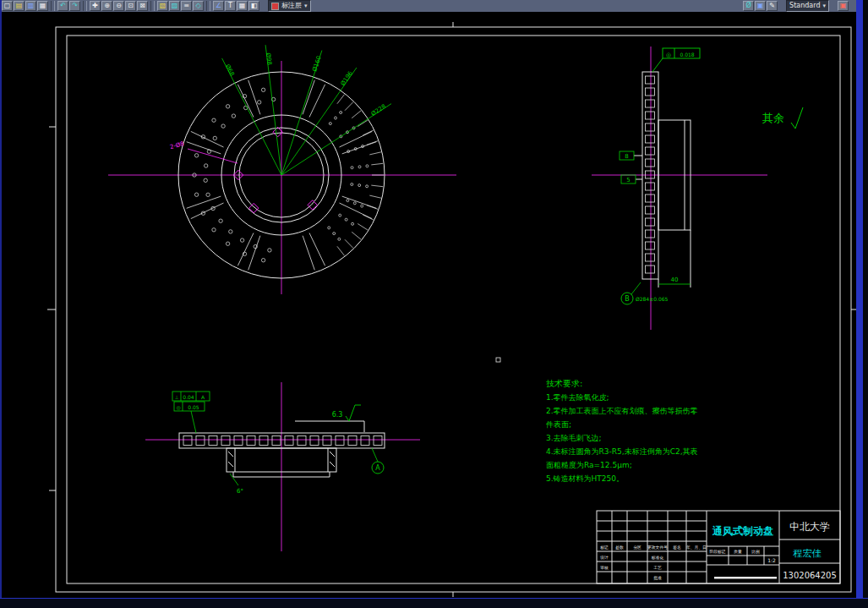 The width and height of the screenshot is (868, 608). What do you see at coordinates (824, 6) in the screenshot?
I see `chevron-down-icon: ▾` at bounding box center [824, 6].